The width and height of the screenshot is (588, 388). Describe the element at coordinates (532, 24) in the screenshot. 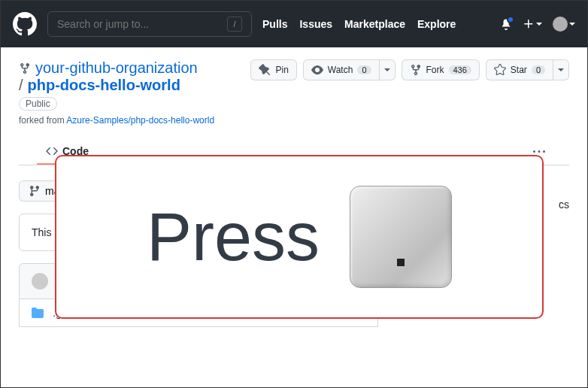

I see `create-menu` at that location.